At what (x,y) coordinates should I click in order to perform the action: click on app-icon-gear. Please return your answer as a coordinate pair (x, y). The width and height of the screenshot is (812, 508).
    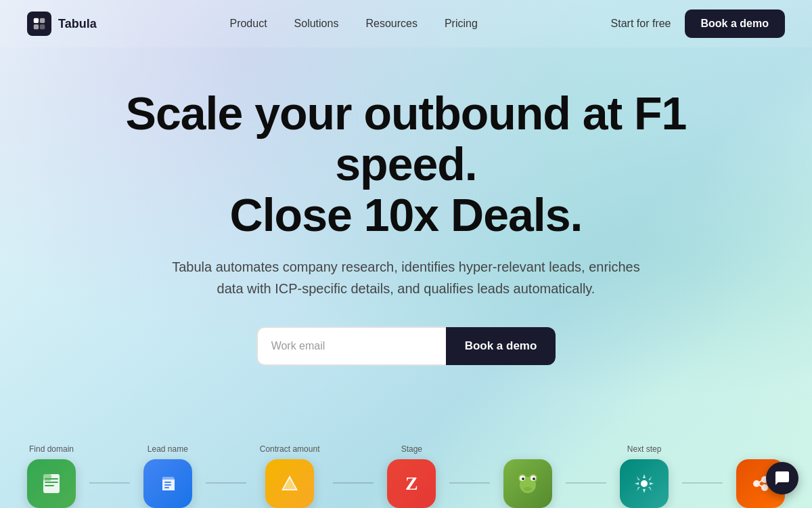
    Looking at the image, I should click on (644, 484).